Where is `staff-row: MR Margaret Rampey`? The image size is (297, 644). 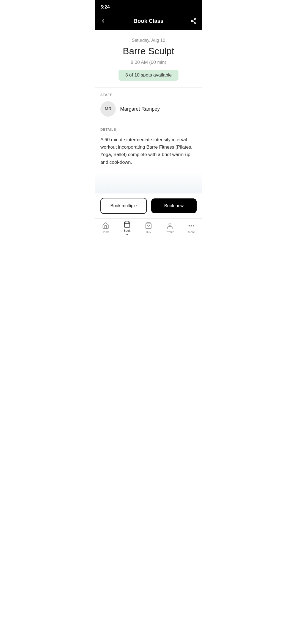 staff-row: MR Margaret Rampey is located at coordinates (148, 109).